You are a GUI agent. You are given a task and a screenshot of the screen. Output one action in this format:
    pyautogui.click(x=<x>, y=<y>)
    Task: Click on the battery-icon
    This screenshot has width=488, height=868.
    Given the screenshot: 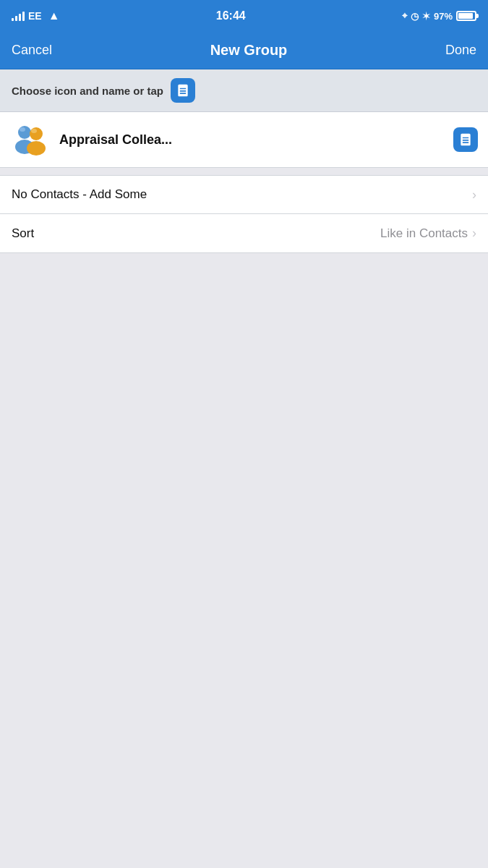 What is the action you would take?
    pyautogui.click(x=466, y=16)
    